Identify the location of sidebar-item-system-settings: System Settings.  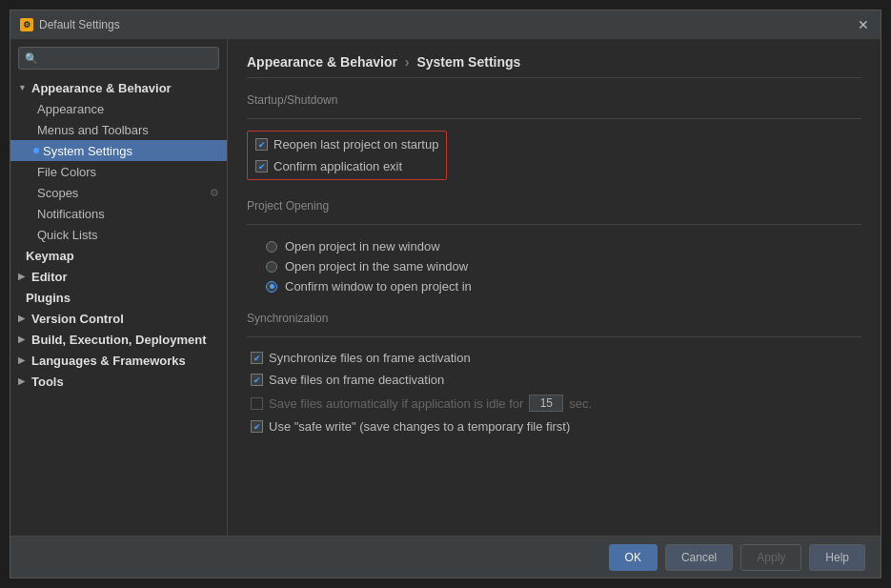
(118, 151).